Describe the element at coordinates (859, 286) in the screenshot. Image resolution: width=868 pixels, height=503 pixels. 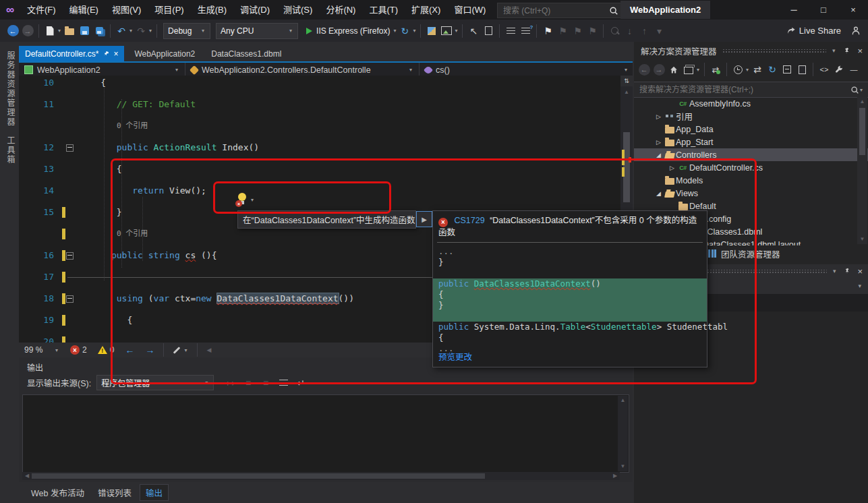
I see `chevron-down-icon: ▾` at that location.